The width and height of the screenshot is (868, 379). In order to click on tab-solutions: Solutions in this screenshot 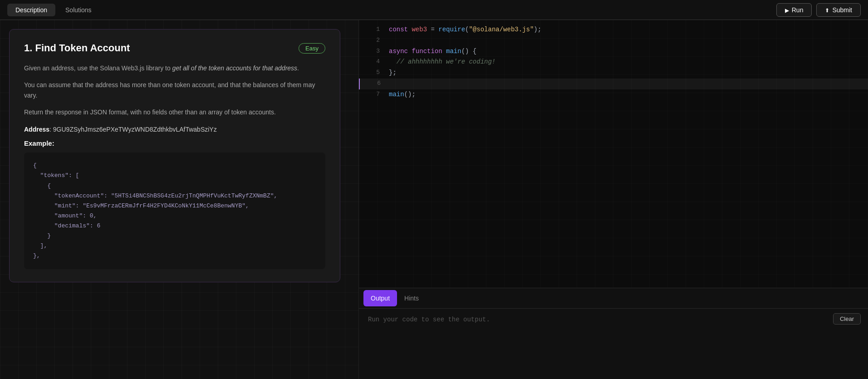, I will do `click(78, 10)`.